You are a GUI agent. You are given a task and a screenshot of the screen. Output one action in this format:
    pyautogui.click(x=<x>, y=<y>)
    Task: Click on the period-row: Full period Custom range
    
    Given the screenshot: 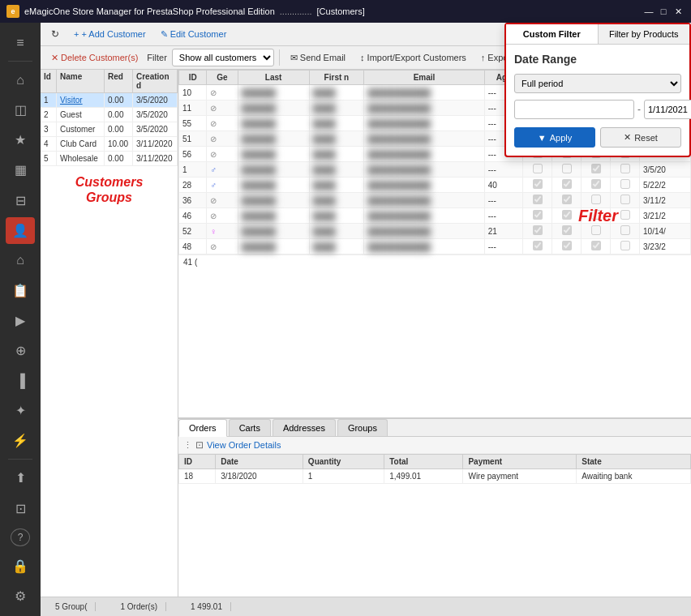 What is the action you would take?
    pyautogui.click(x=598, y=83)
    